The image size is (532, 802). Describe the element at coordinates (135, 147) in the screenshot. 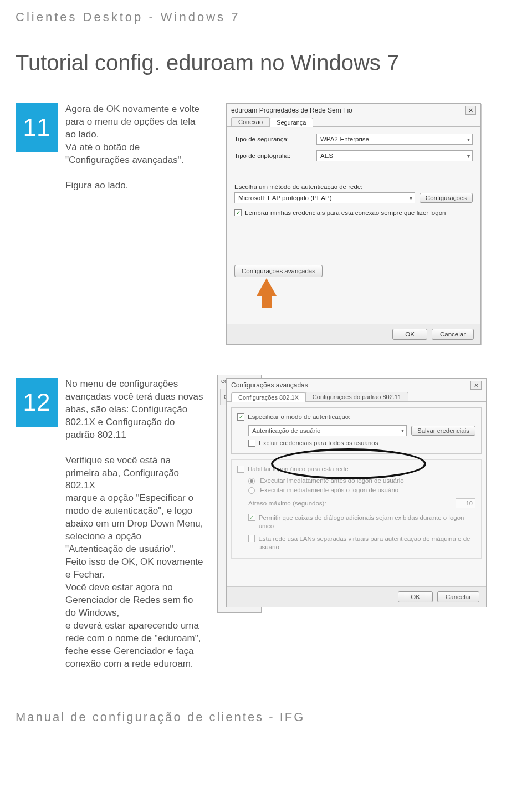

I see `step-11-body: Agora de OK novamente e volte para o men…` at that location.